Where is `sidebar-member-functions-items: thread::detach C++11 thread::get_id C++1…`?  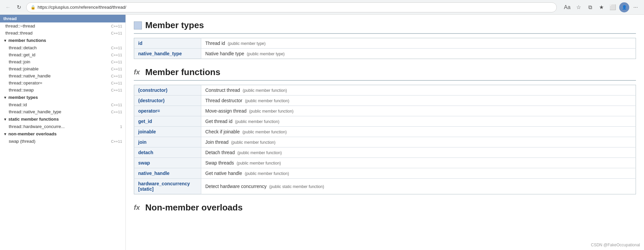 sidebar-member-functions-items: thread::detach C++11 thread::get_id C++1… is located at coordinates (63, 69).